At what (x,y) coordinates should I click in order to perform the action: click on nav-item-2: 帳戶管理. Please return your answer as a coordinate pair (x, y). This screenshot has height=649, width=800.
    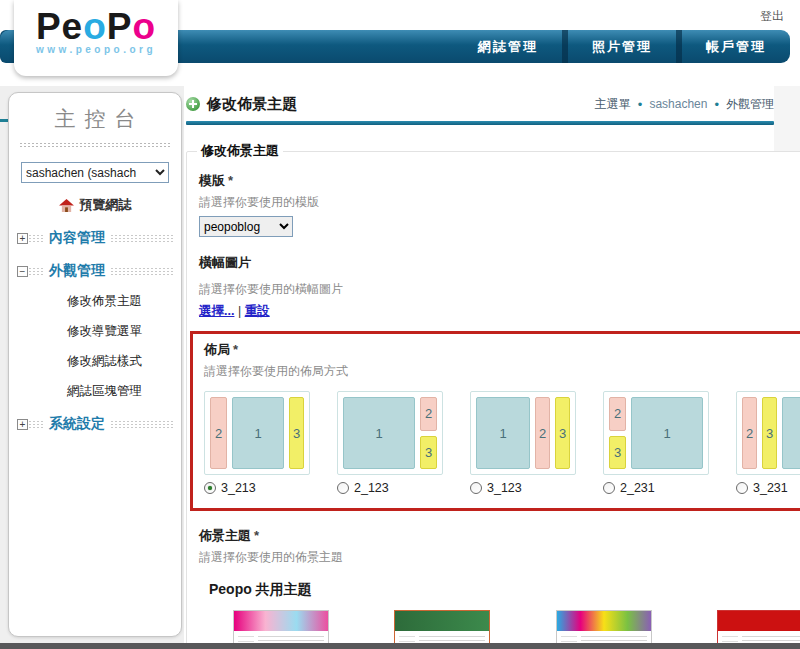
    Looking at the image, I should click on (736, 46).